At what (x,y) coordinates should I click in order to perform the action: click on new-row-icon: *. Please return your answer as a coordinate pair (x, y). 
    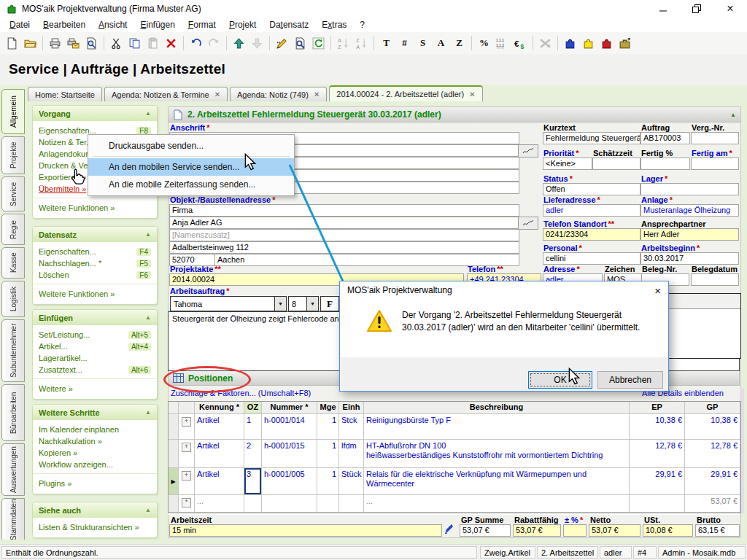
    Looking at the image, I should click on (187, 503).